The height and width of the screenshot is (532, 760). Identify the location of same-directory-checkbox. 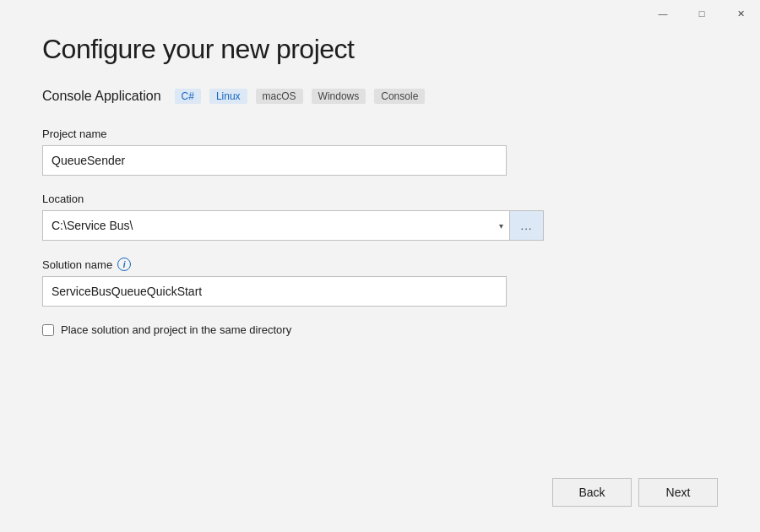
(48, 330).